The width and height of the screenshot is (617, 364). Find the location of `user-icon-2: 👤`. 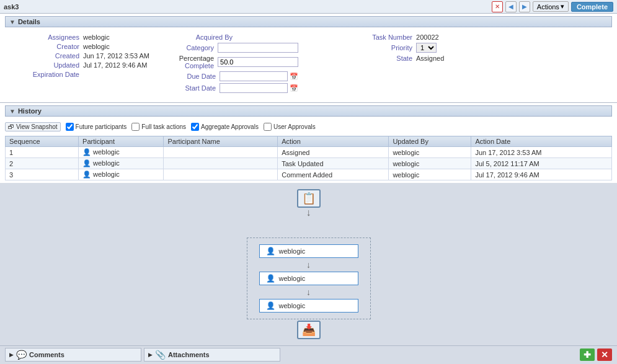

user-icon-2: 👤 is located at coordinates (270, 278).